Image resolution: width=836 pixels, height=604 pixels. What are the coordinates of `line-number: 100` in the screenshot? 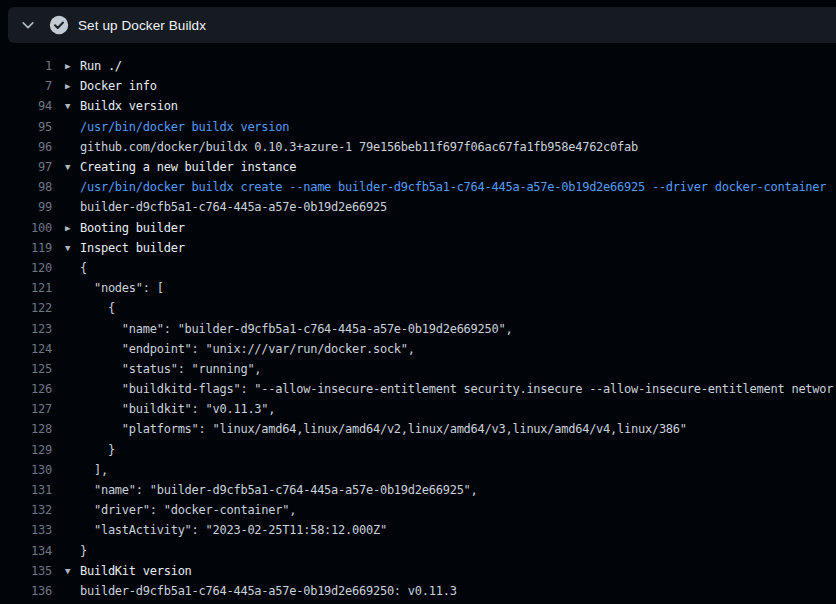 It's located at (26, 228).